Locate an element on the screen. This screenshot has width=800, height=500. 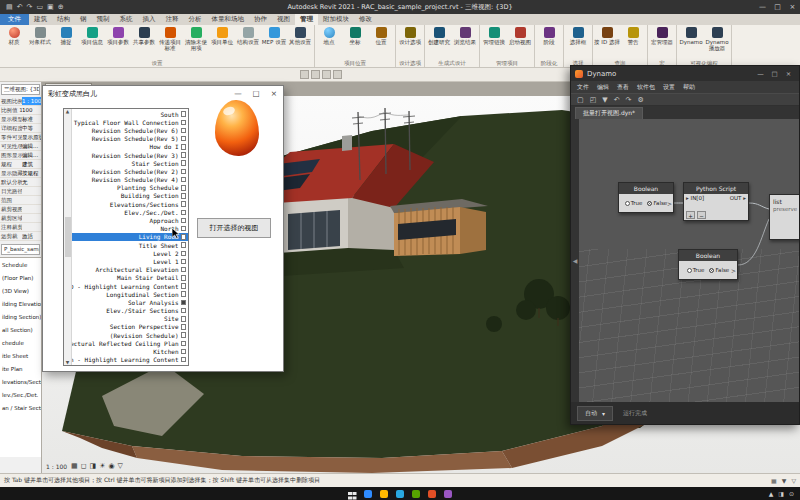
view-list-item: Longitudinal Section is located at coordinates (130, 294).